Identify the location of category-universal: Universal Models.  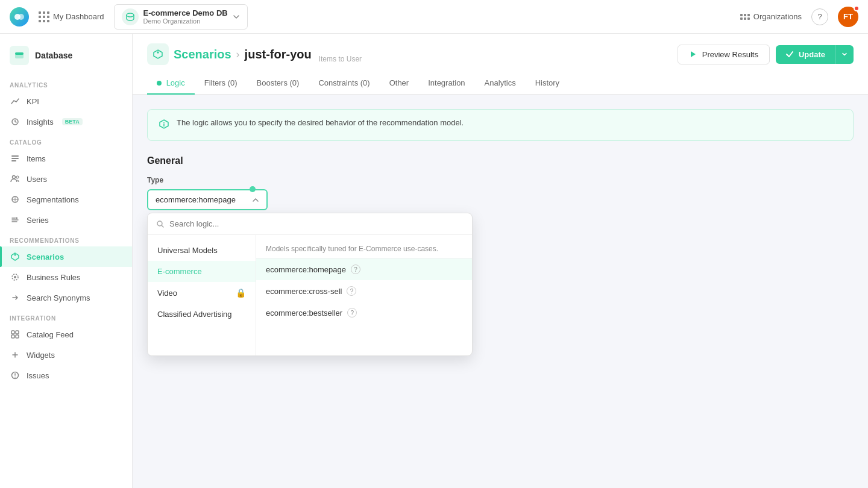
(201, 251).